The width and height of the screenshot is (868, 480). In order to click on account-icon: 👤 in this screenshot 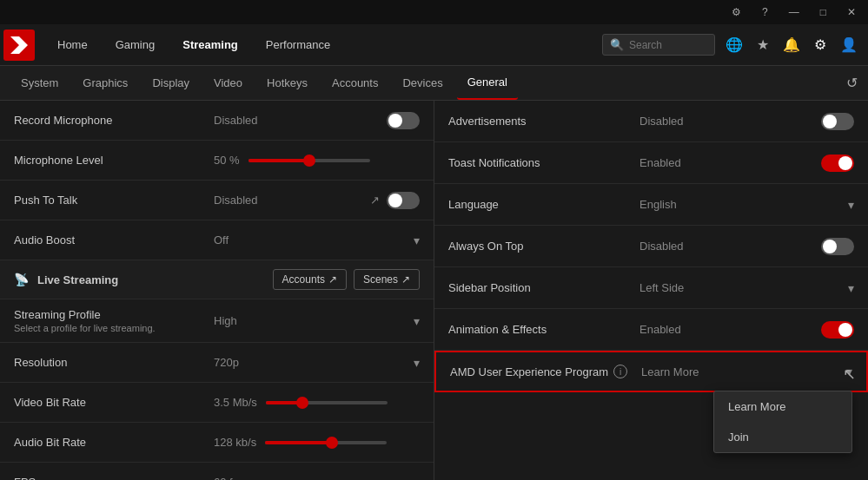, I will do `click(849, 45)`.